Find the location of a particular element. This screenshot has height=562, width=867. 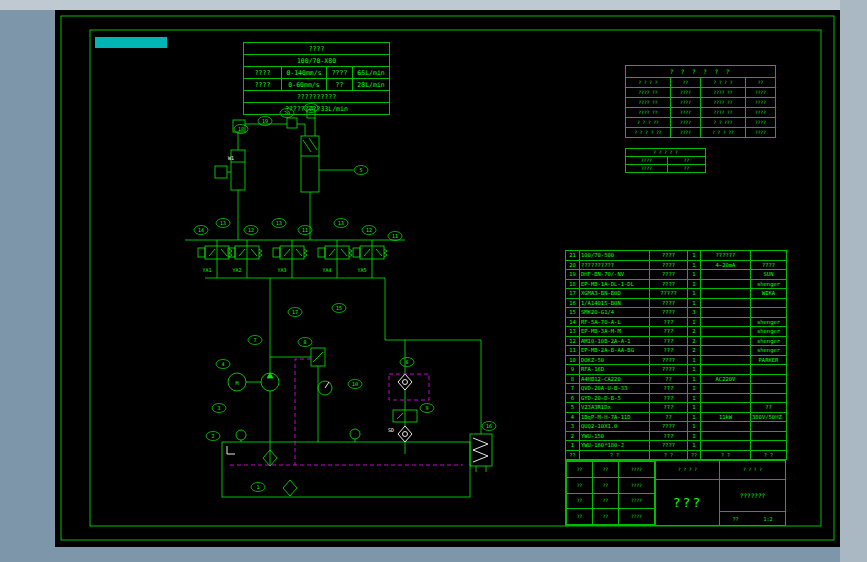

balloon-text: 6 is located at coordinates (406, 362).